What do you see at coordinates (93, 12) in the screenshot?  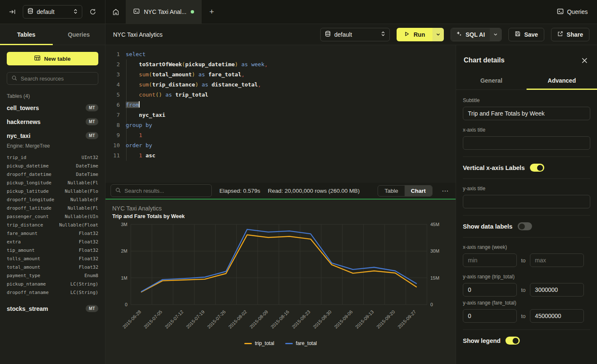 I see `refresh-icon` at bounding box center [93, 12].